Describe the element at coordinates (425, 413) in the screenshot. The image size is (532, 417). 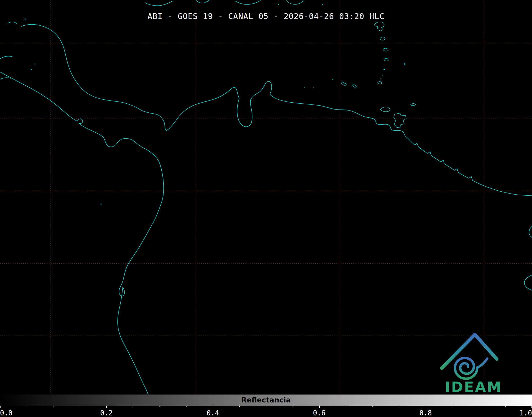
I see `colorbar-tick-label: 0.8` at that location.